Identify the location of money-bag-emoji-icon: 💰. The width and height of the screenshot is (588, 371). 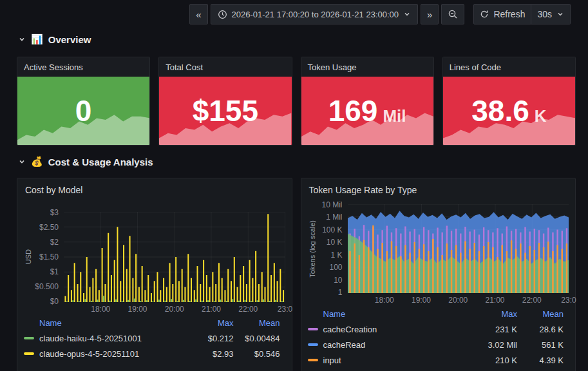
(37, 162).